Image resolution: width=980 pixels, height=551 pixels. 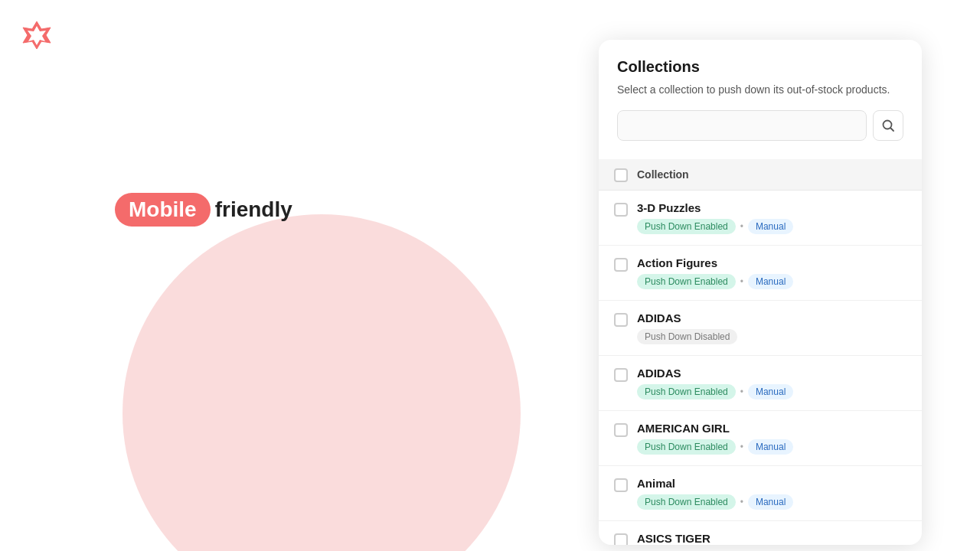 I want to click on badge-manual-0-2: Manual, so click(x=770, y=227).